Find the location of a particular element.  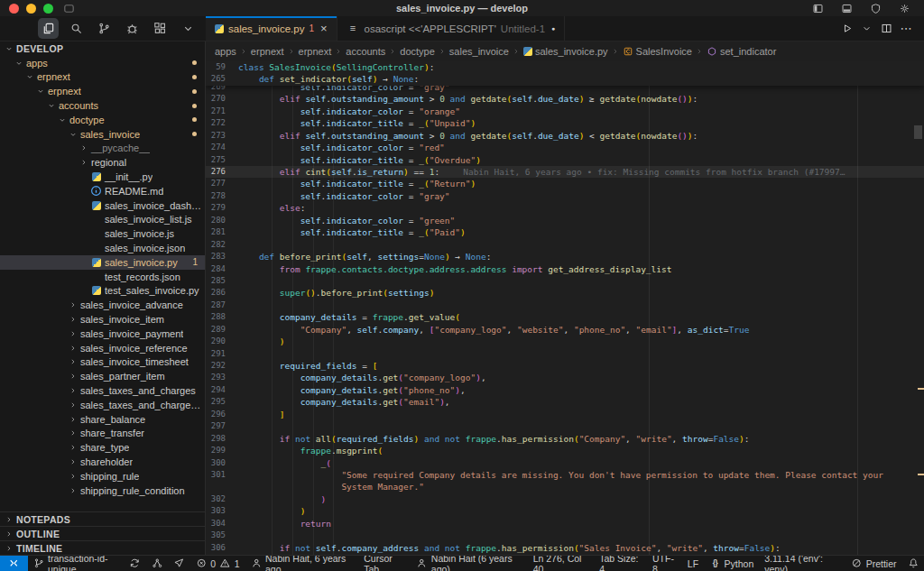

code-line: 290 ) is located at coordinates (565, 341).